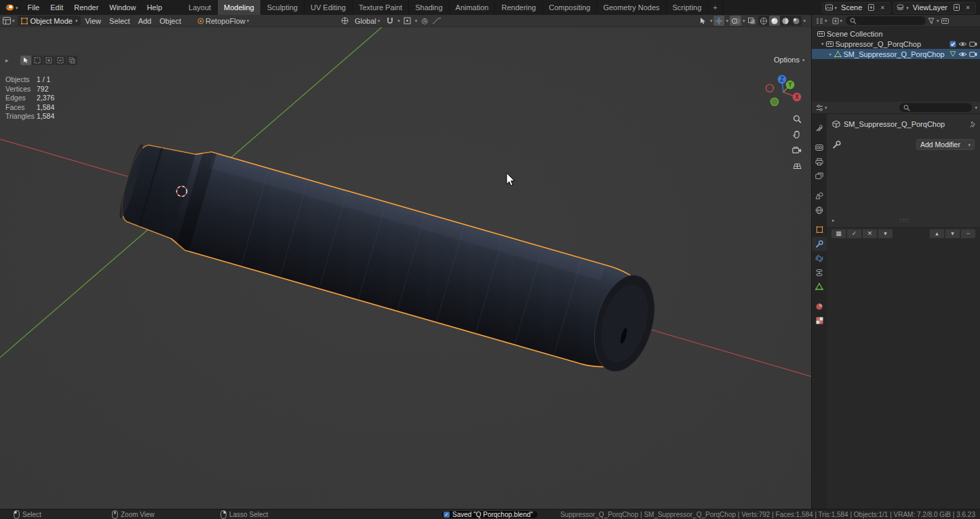 The height and width of the screenshot is (519, 980). Describe the element at coordinates (328, 7) in the screenshot. I see `tab-uv-editing: UV Editing` at that location.